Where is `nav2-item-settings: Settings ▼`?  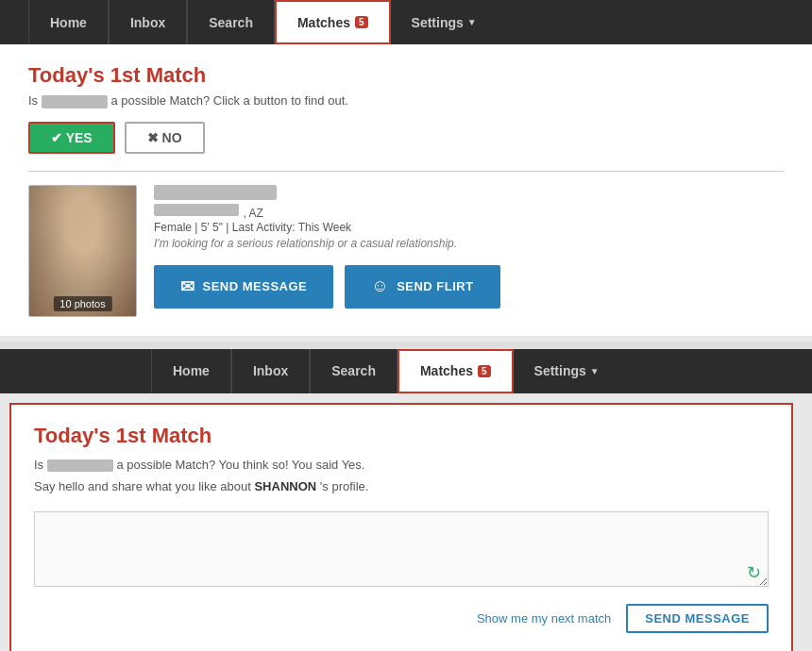
nav2-item-settings: Settings ▼ is located at coordinates (567, 372).